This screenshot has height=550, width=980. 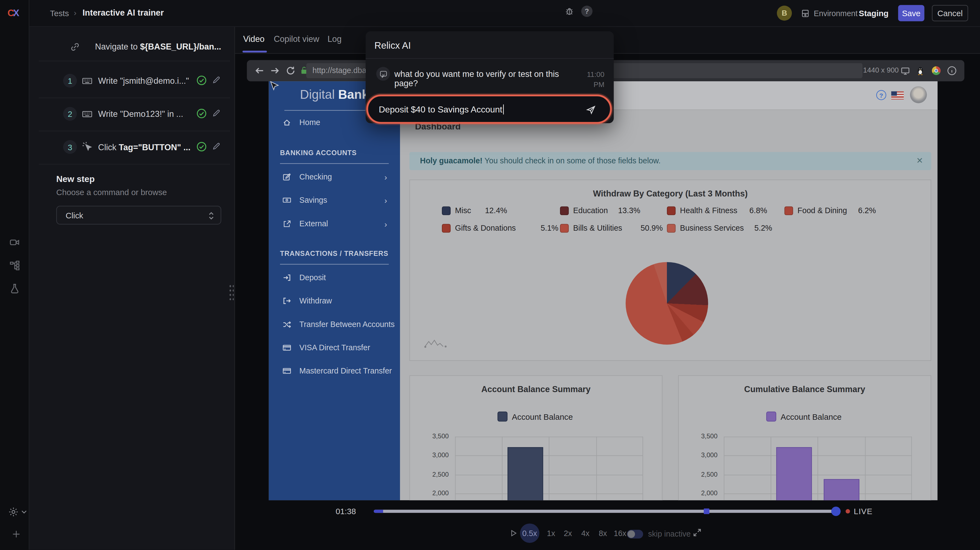 I want to click on bug-icon, so click(x=570, y=11).